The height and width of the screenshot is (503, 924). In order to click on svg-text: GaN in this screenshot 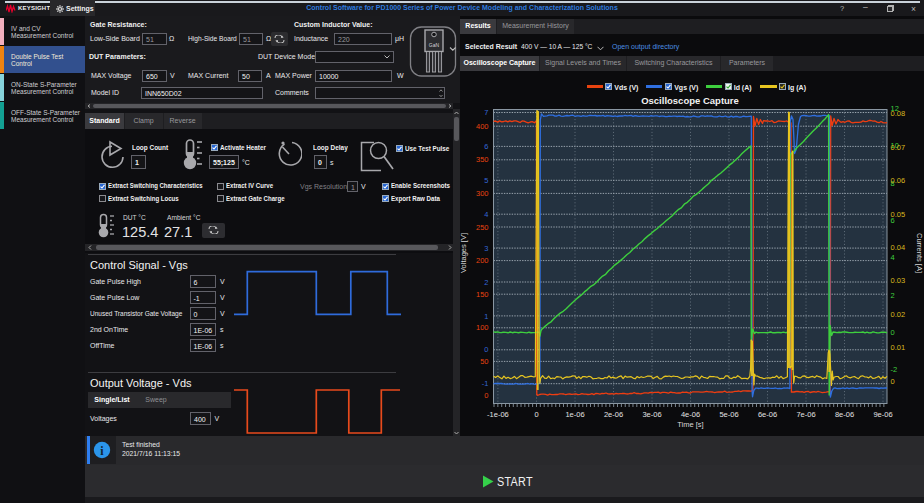, I will do `click(434, 45)`.